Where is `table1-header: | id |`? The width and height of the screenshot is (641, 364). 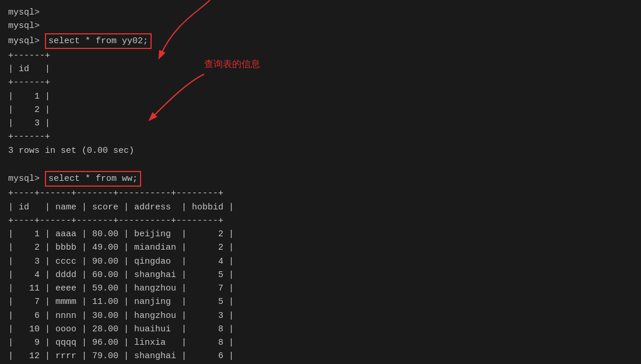 table1-header: | id | is located at coordinates (321, 69).